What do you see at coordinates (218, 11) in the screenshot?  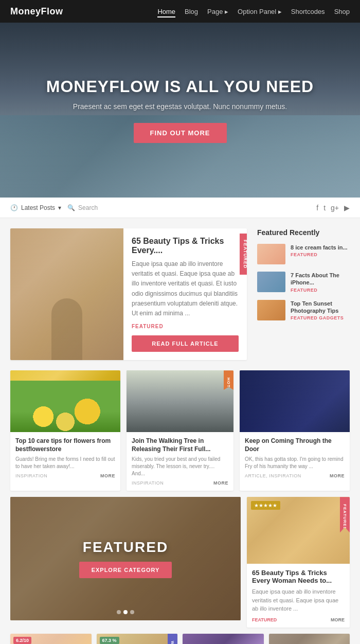 I see `nav-item-page: Page ▸` at bounding box center [218, 11].